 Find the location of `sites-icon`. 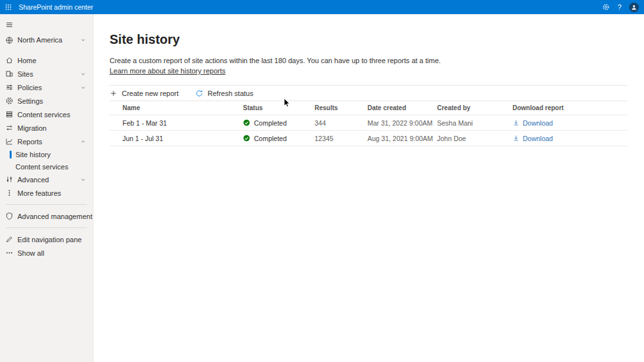

sites-icon is located at coordinates (9, 73).